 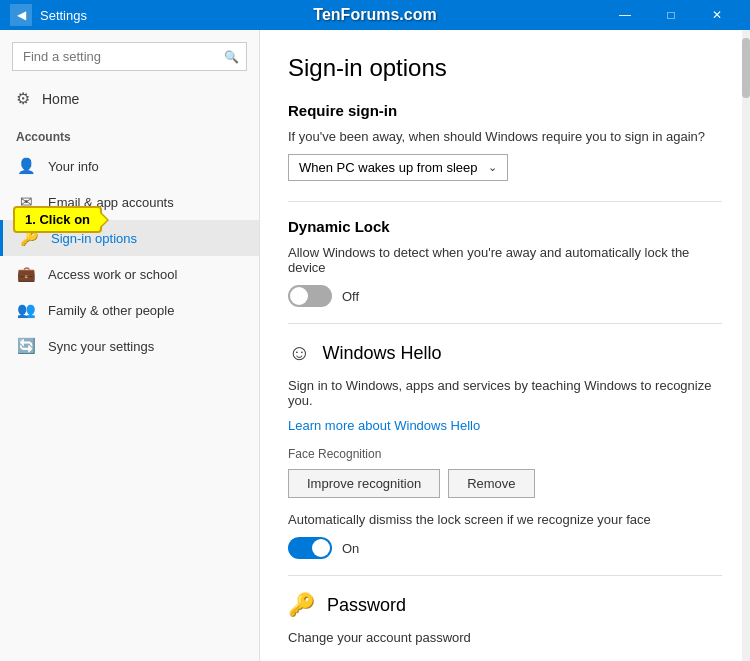 What do you see at coordinates (350, 296) in the screenshot?
I see `dynamic-lock-toggle-label: Off` at bounding box center [350, 296].